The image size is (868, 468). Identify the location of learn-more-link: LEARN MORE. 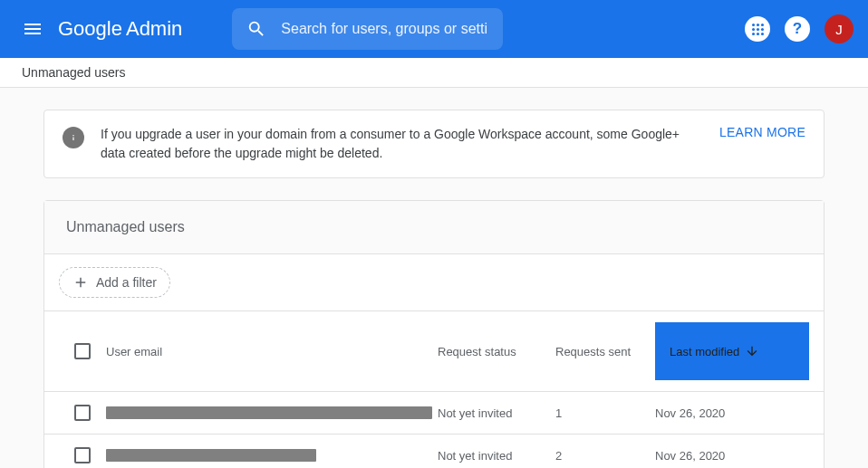
(763, 132).